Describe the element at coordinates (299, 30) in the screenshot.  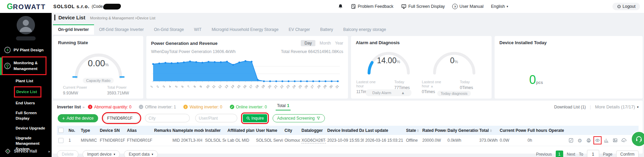
I see `tab-ev-charger: EV Charger` at that location.